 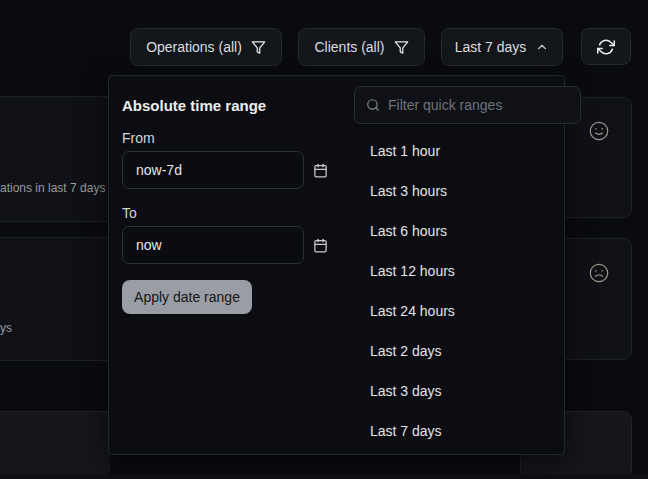 I want to click on quick-range-filter-input, so click(x=478, y=105).